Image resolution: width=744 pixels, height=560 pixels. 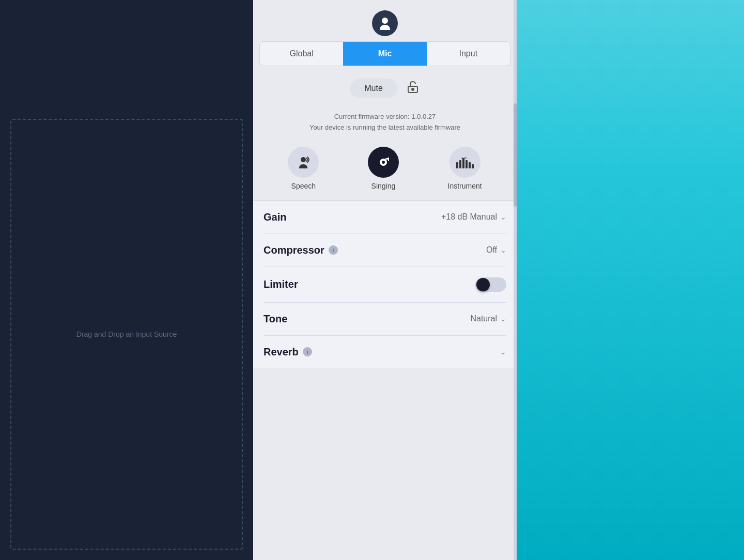 I want to click on gain-control: +18 dB Manual ⌄, so click(x=474, y=217).